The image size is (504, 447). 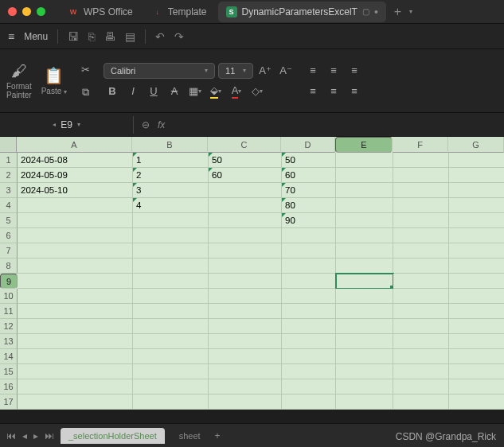 What do you see at coordinates (75, 161) in the screenshot?
I see `cell: 2024-05-08` at bounding box center [75, 161].